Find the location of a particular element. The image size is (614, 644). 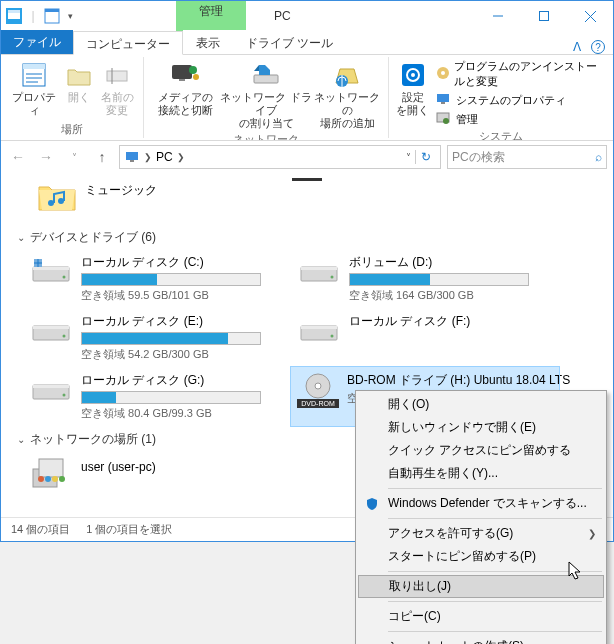

ribbon-group-system: 設定 を開く プログラムのアンインストールと変更 システムのプロパティ 管理 シ… is located at coordinates (501, 98).